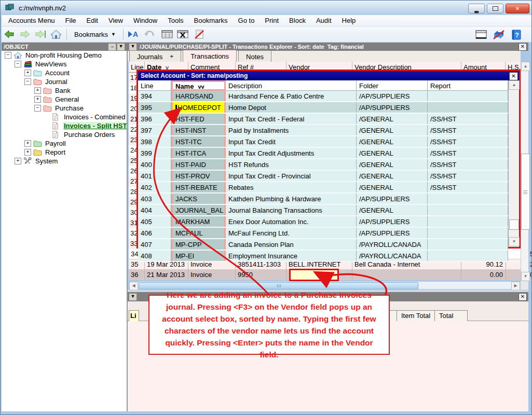 This screenshot has width=532, height=415. Describe the element at coordinates (516, 35) in the screenshot. I see `help-icon: ?` at that location.